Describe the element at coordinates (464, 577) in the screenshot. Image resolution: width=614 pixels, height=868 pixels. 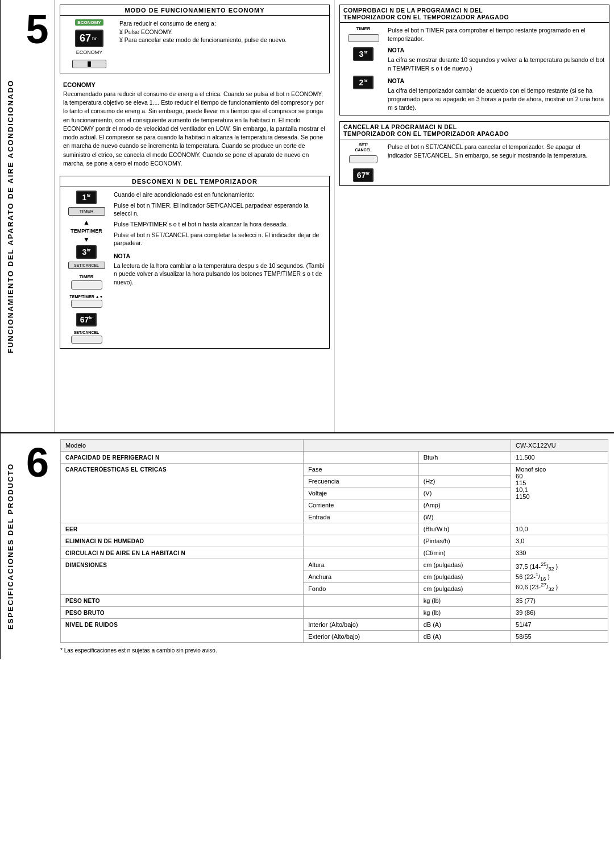
I see `anchura-unit: cm (pulgadas)` at that location.